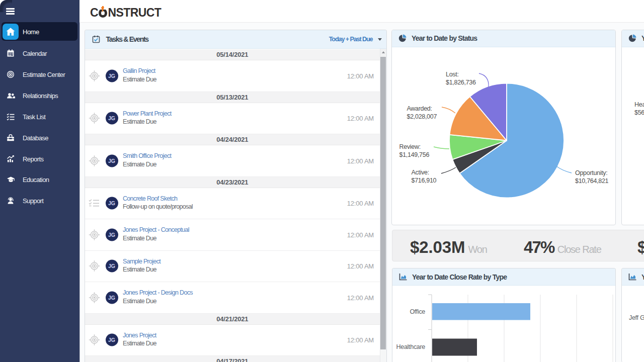  I want to click on svg-text: Office, so click(418, 312).